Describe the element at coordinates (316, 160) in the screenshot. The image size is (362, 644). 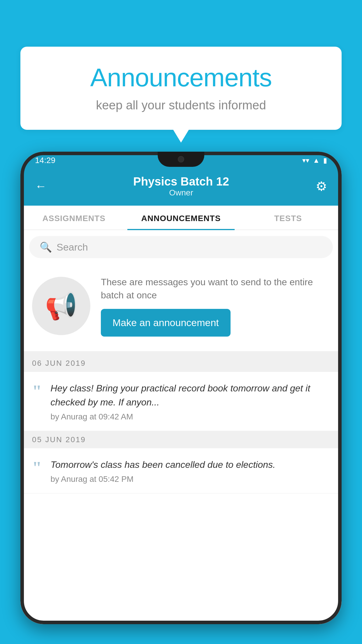
I see `signal-icon: ▲` at that location.